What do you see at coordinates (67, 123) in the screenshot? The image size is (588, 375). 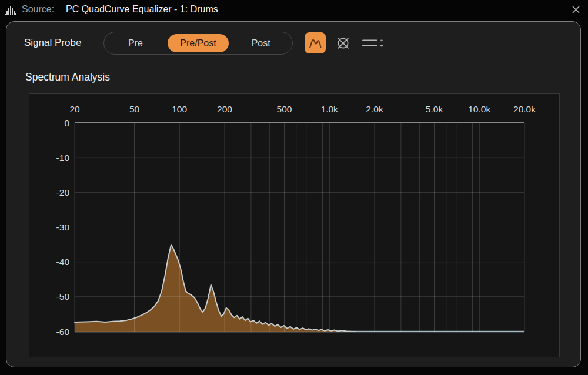 I see `svg-text: 0` at bounding box center [67, 123].